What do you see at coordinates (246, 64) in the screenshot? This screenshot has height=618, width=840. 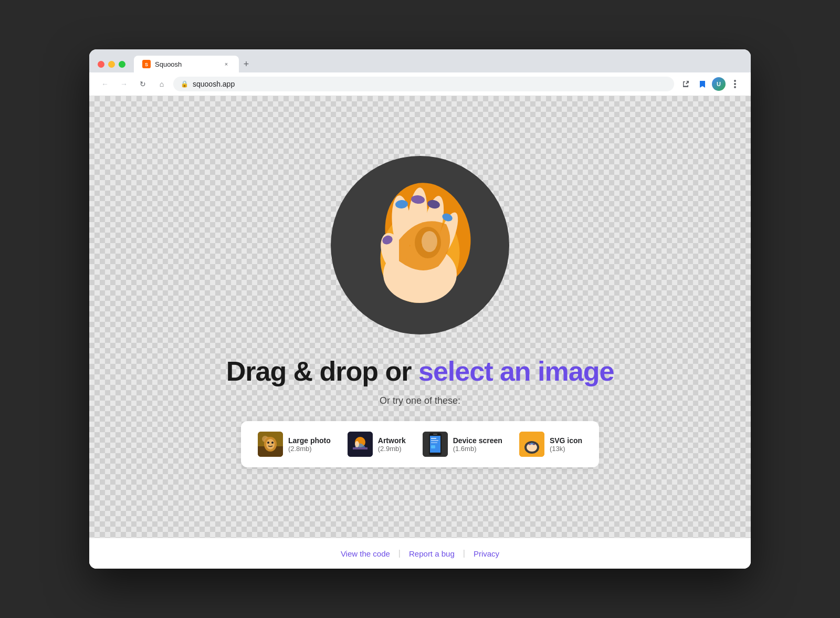 I see `new-tab-button: +` at bounding box center [246, 64].